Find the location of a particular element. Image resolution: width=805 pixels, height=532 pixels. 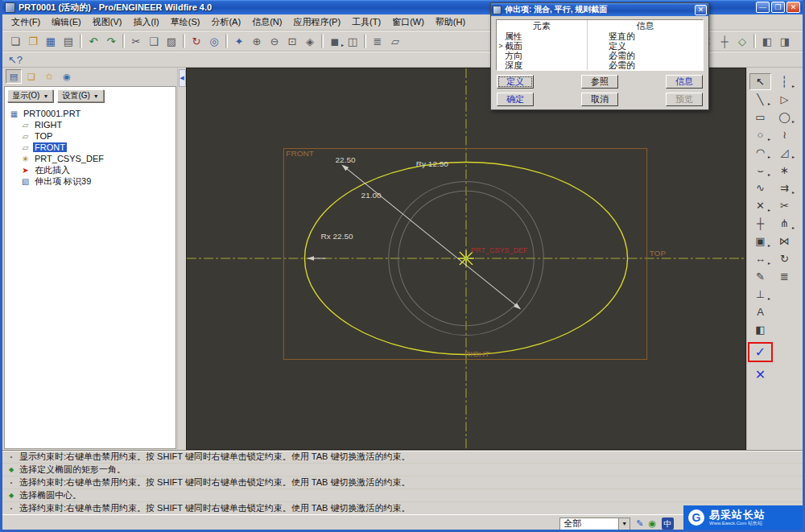

diagonal-dimension-leader is located at coordinates (434, 238).